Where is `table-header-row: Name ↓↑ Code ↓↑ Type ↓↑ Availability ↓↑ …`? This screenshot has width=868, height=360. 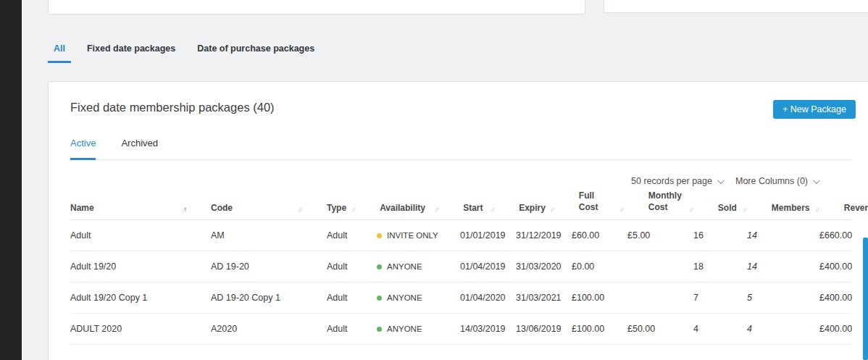 table-header-row: Name ↓↑ Code ↓↑ Type ↓↑ Availability ↓↑ … is located at coordinates (461, 206).